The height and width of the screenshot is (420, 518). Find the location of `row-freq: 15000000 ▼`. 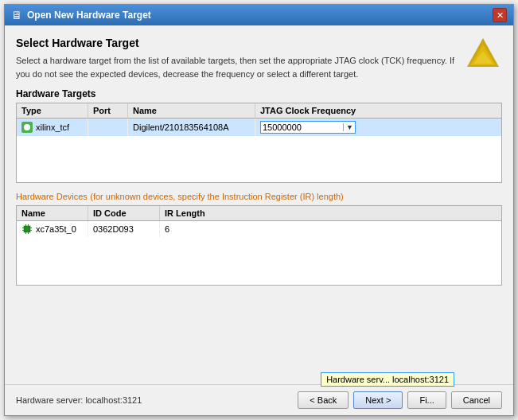

row-freq: 15000000 ▼ is located at coordinates (379, 127).